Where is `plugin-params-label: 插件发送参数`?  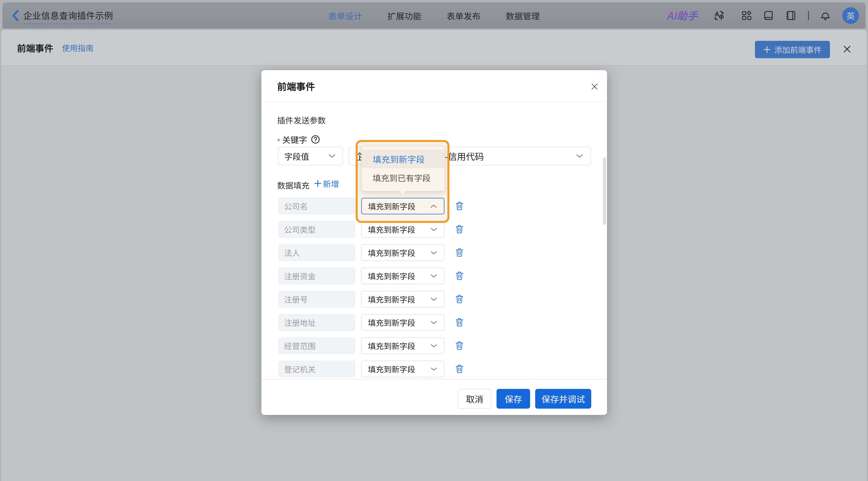 plugin-params-label: 插件发送参数 is located at coordinates (302, 120).